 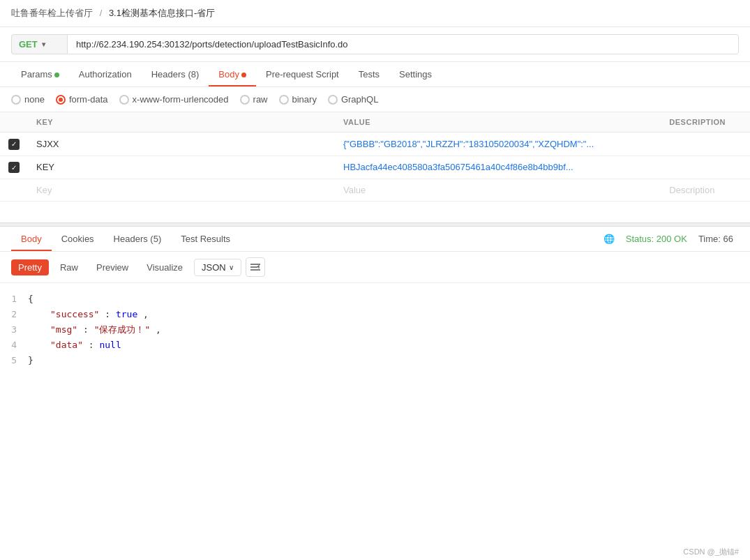 I want to click on row2-key: KEY, so click(x=181, y=167).